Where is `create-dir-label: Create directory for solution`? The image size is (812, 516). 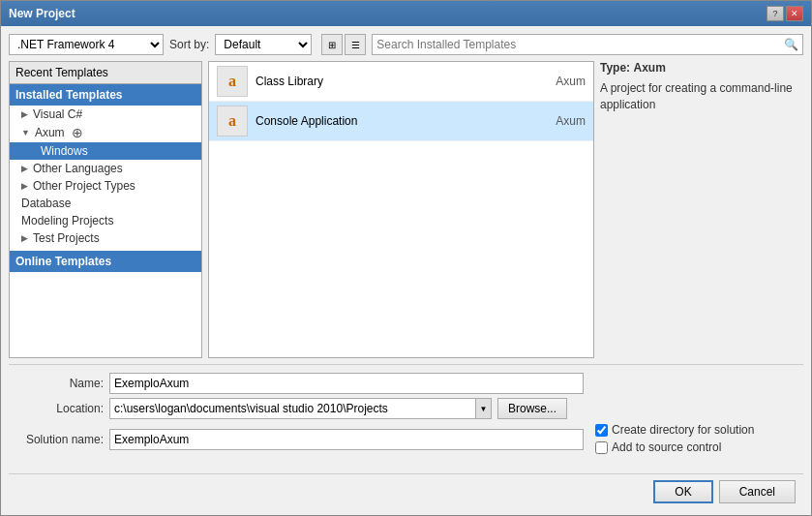 create-dir-label: Create directory for solution is located at coordinates (683, 430).